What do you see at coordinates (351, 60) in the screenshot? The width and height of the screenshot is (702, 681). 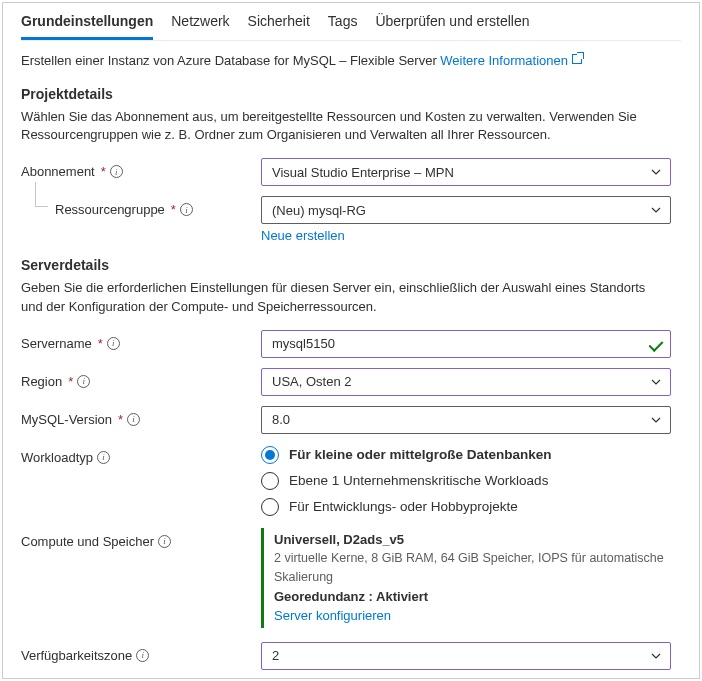 I see `intro-text: Erstellen einer Instanz von Azure Databa…` at bounding box center [351, 60].